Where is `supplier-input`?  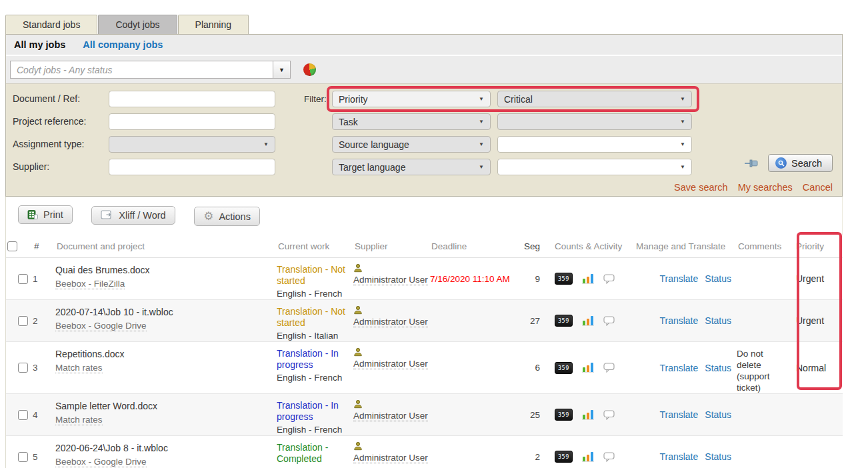 supplier-input is located at coordinates (192, 167).